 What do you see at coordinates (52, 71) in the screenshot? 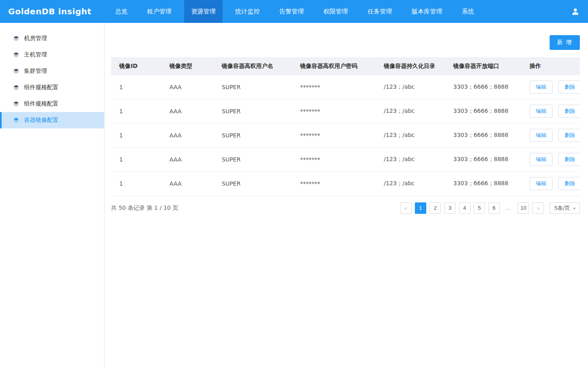
I see `sidebar-item-cluster-mgmt: 集群管理` at bounding box center [52, 71].